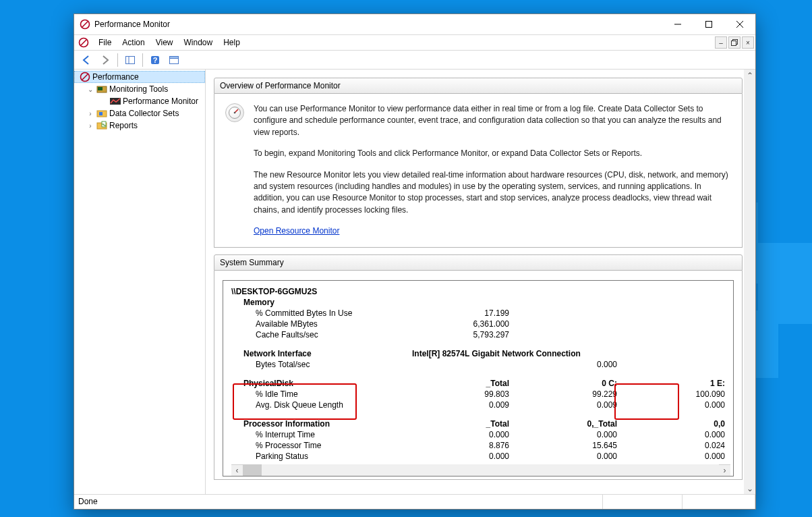 The image size is (812, 517). I want to click on window-title: Performance Monitor, so click(132, 24).